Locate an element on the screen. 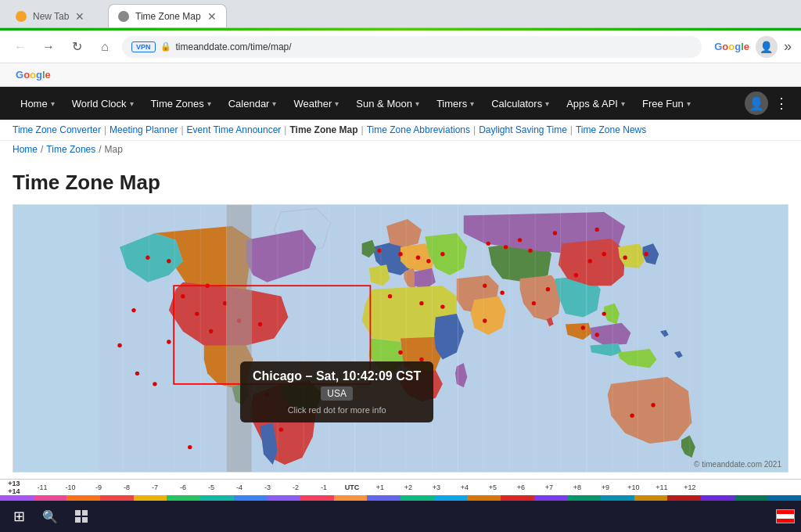 This screenshot has width=801, height=532. nav-free-fun-arrow: ▾ is located at coordinates (688, 103).